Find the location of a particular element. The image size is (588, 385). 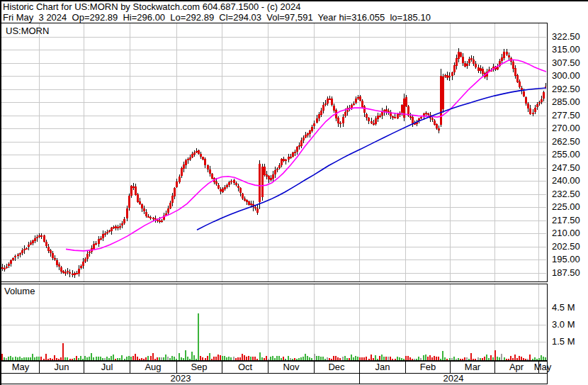

year-axis-strip is located at coordinates (273, 379).